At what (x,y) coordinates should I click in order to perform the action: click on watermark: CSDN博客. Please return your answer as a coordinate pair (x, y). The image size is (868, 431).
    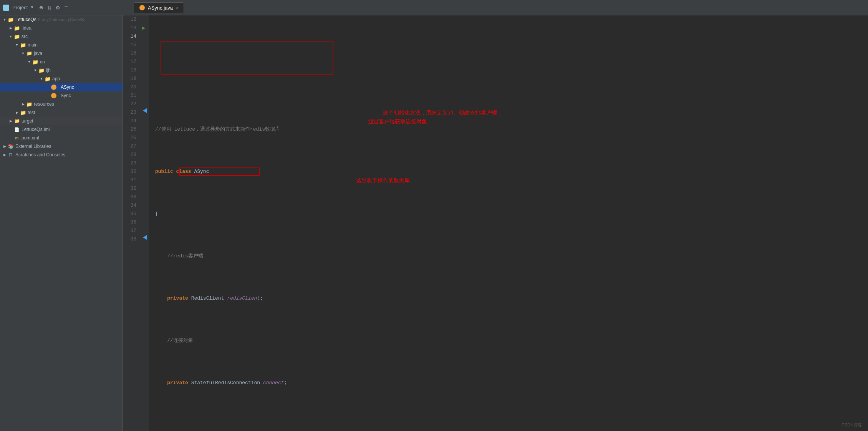
    Looking at the image, I should click on (852, 425).